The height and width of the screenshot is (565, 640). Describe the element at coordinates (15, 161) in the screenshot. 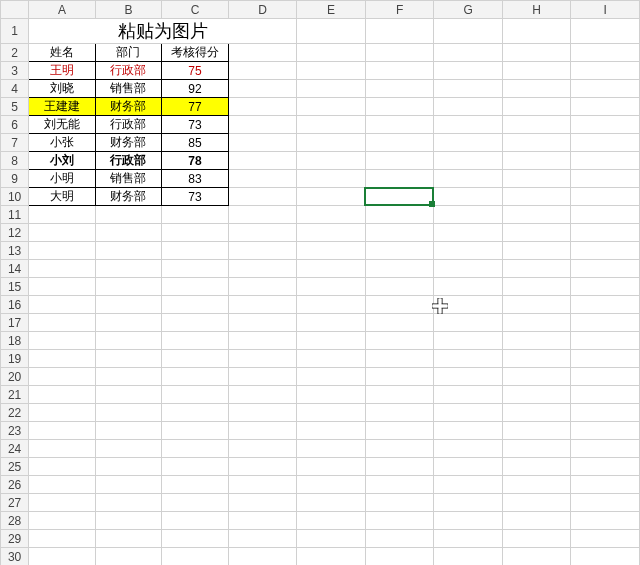

I see `row-header: 8` at that location.